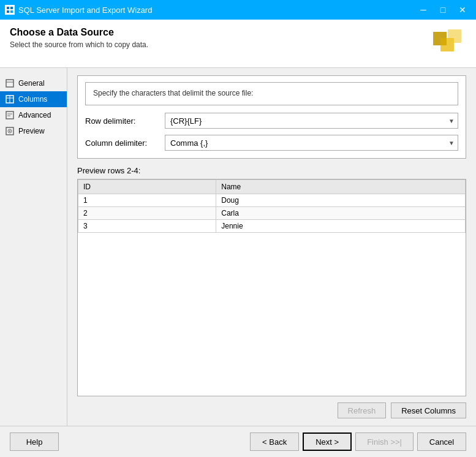 The image size is (476, 457). I want to click on sidebar-label-preview: Preview, so click(32, 131).